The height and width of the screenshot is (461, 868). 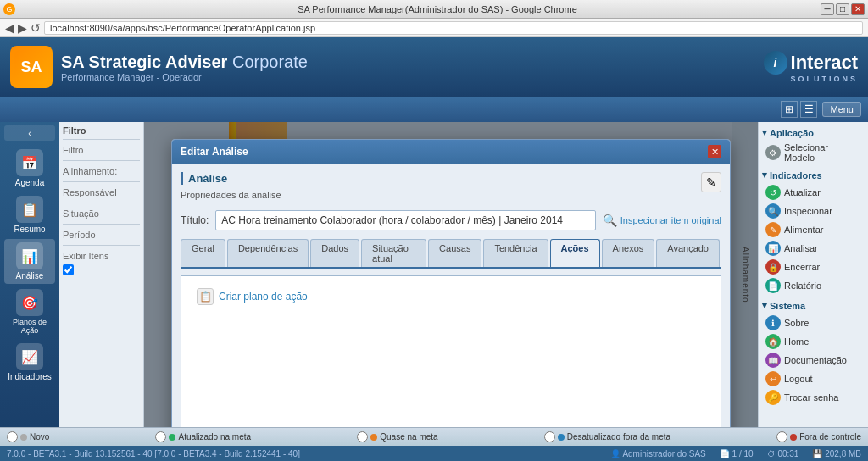 I want to click on status-quase-label: Quase na meta, so click(x=409, y=437).